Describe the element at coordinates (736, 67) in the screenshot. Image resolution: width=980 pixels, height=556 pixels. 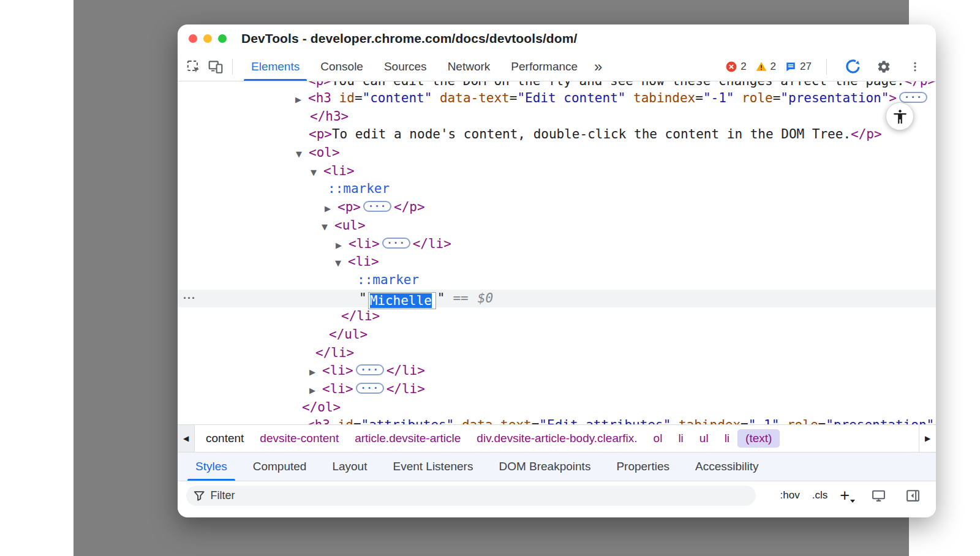
I see `console-errors-badge: 2` at that location.